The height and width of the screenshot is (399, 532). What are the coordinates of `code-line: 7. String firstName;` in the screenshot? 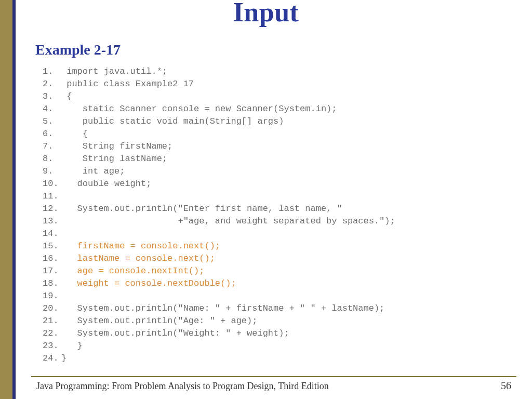 It's located at (219, 147).